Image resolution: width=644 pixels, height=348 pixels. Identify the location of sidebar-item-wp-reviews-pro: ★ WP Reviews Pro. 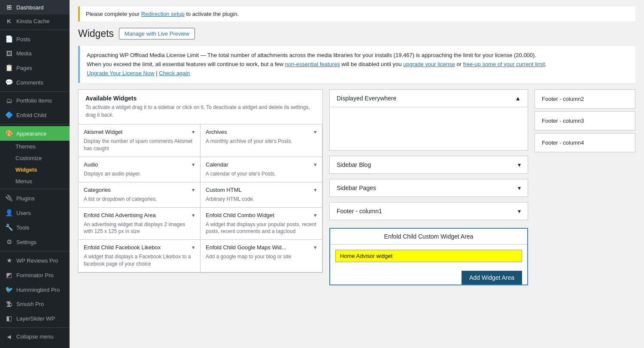
(35, 260).